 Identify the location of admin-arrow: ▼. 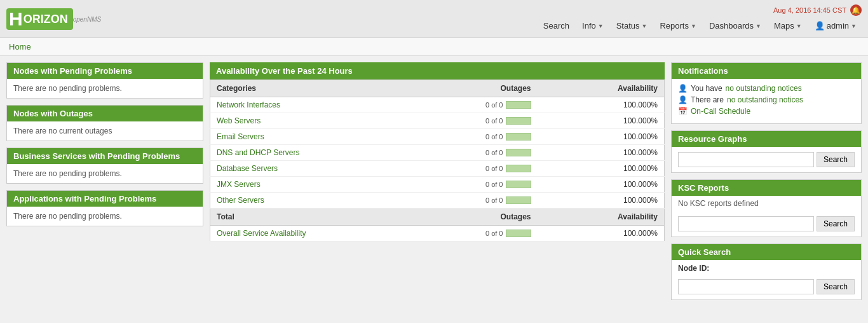
(854, 26).